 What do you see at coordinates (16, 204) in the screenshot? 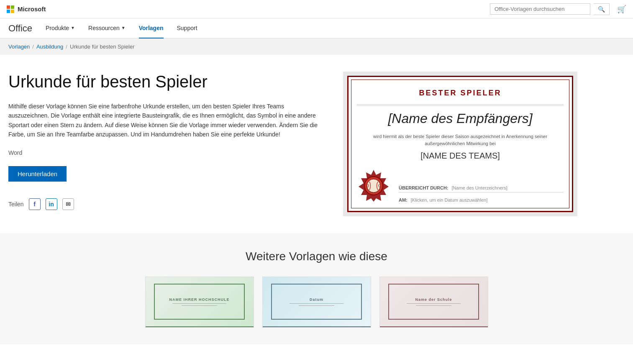
I see `share-label: Teilen` at bounding box center [16, 204].